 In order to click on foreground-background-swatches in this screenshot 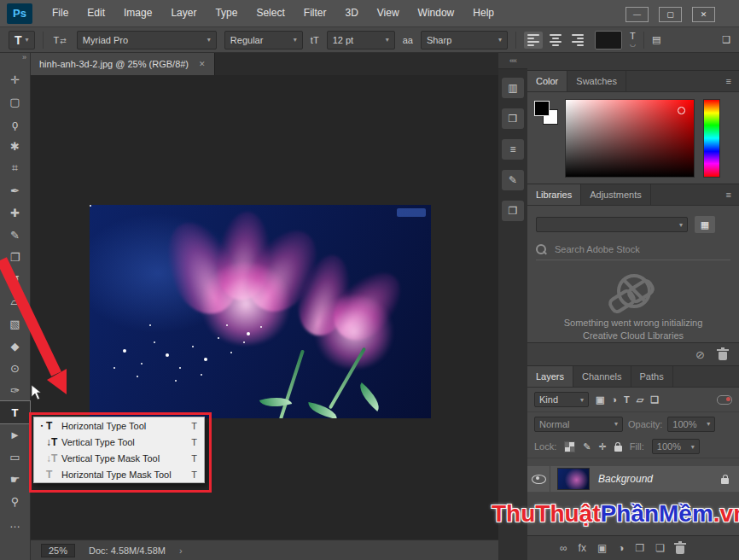, I will do `click(547, 114)`.